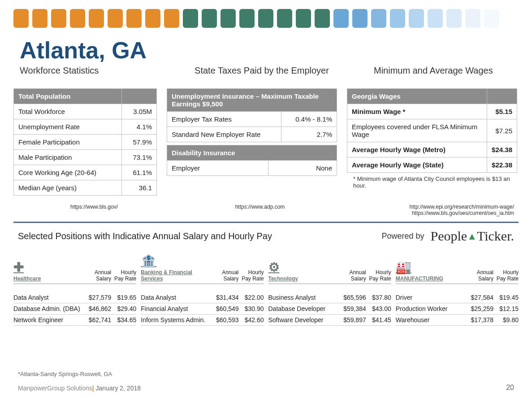  I want to click on row-value: $7.25, so click(502, 131).